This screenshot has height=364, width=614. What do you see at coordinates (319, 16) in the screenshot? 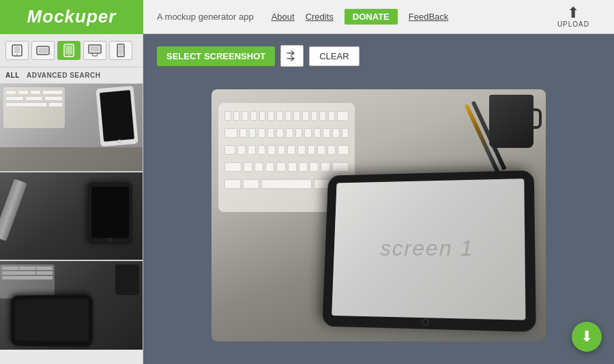
I see `credits-link: Credits` at bounding box center [319, 16].